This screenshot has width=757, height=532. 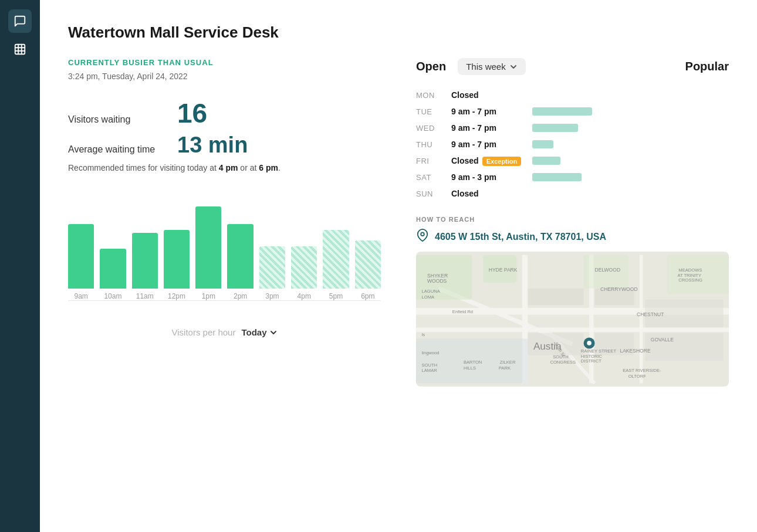 I want to click on bar-11am, so click(x=145, y=260).